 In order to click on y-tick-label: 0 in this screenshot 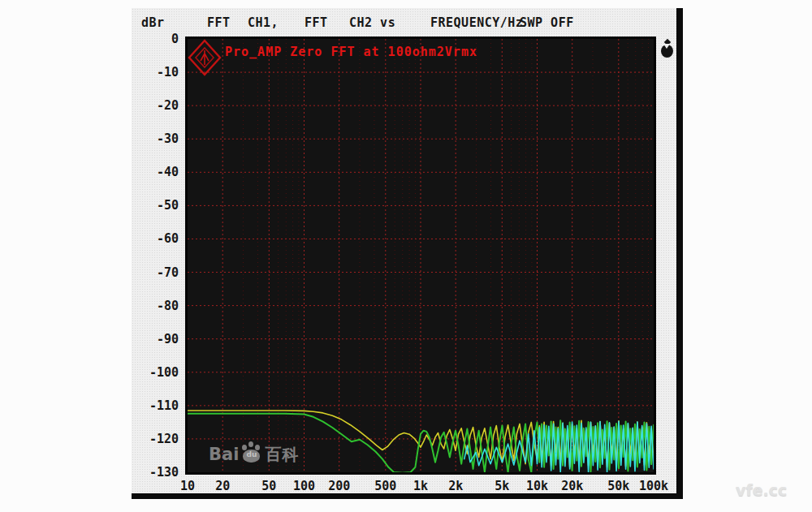, I will do `click(155, 39)`.